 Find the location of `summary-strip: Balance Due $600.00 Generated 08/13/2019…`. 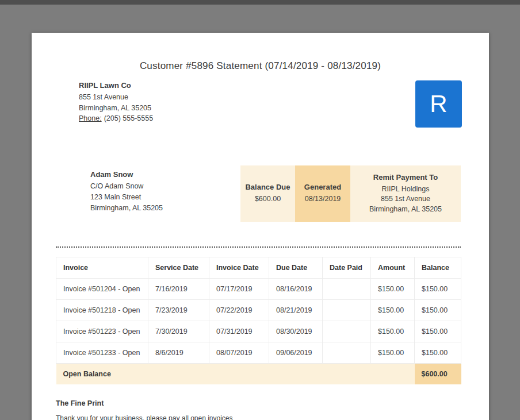

summary-strip: Balance Due $600.00 Generated 08/13/2019… is located at coordinates (351, 194).